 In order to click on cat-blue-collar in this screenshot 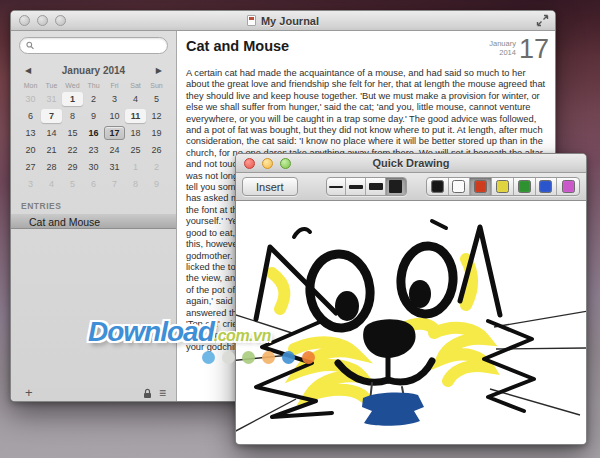, I will do `click(393, 410)`.